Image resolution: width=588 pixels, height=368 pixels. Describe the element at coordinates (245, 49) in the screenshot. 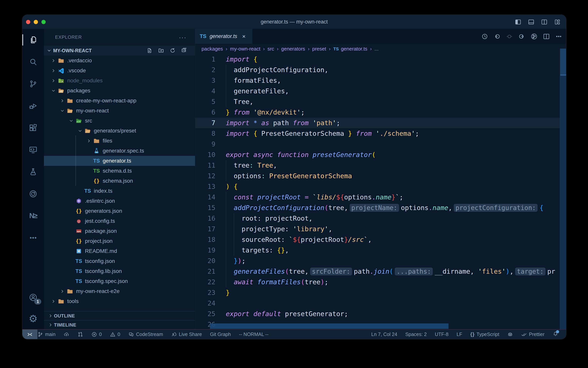

I see `breadcrumb-my-own-react: my-own-react` at that location.